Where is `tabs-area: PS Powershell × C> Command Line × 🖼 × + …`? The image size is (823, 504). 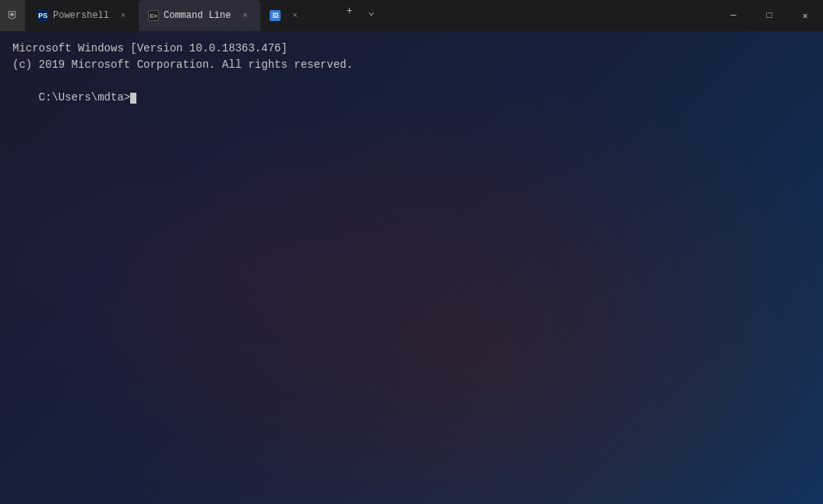
tabs-area: PS Powershell × C> Command Line × 🖼 × + … is located at coordinates (370, 16).